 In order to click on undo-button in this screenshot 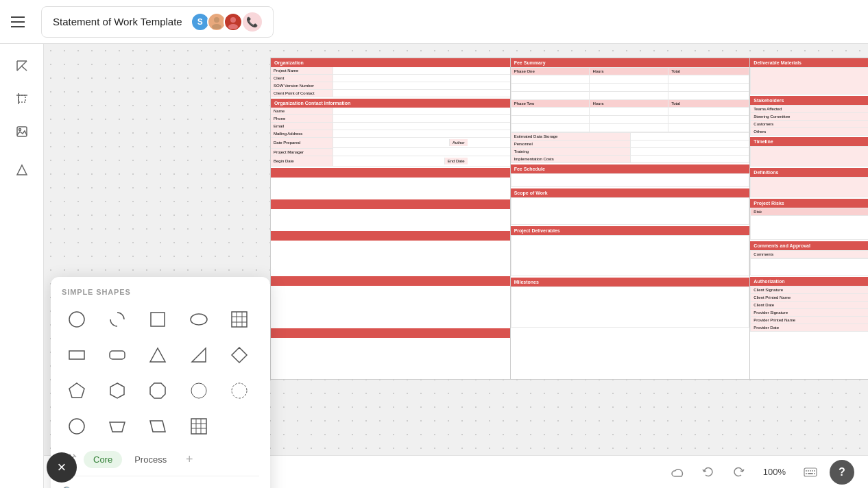, I will do `click(708, 472)`.